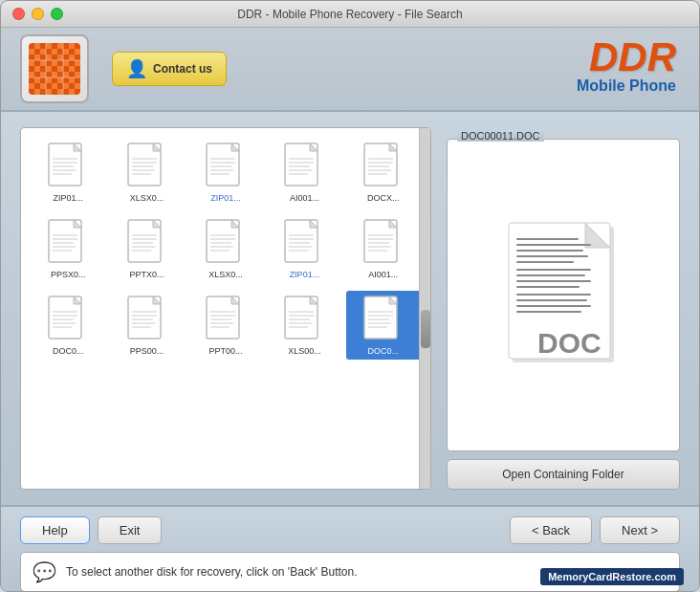 Image resolution: width=700 pixels, height=592 pixels. Describe the element at coordinates (146, 274) in the screenshot. I see `file-label: PPTX0...` at that location.